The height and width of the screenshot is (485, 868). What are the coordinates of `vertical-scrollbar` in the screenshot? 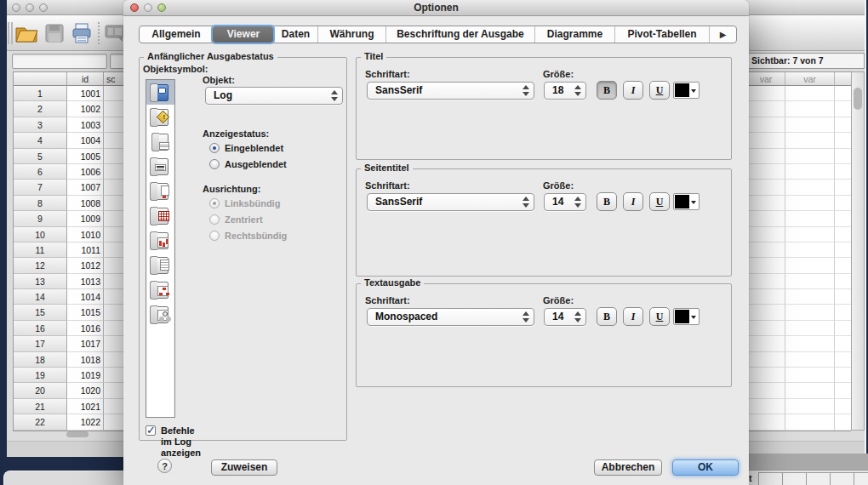 It's located at (858, 251).